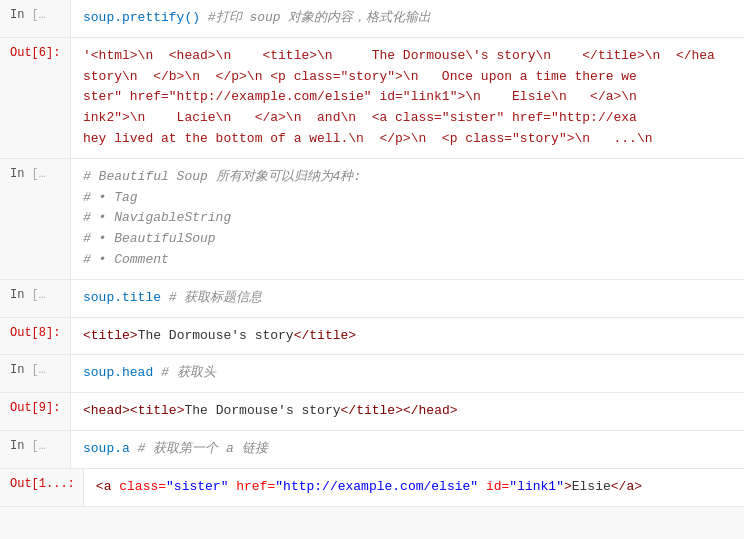 This screenshot has height=539, width=744. What do you see at coordinates (42, 484) in the screenshot?
I see `cell-label-text: Out[1...:` at bounding box center [42, 484].